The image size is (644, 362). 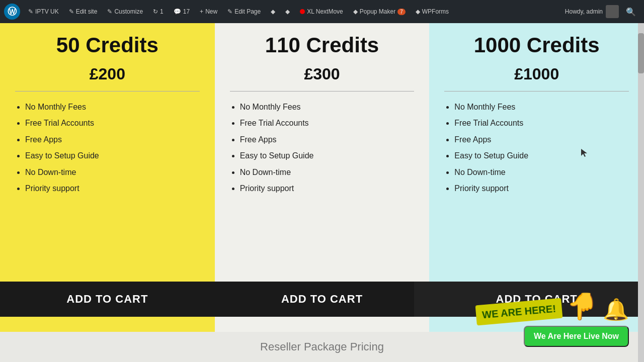 What do you see at coordinates (125, 12) in the screenshot?
I see `admin-bar-customize: ✎ Customize` at bounding box center [125, 12].